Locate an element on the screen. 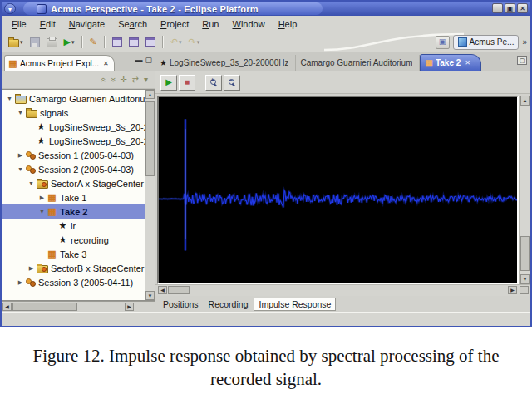 The height and width of the screenshot is (399, 532). tree-item-label: Camargo Guarnieri Auditoriu is located at coordinates (86, 99).